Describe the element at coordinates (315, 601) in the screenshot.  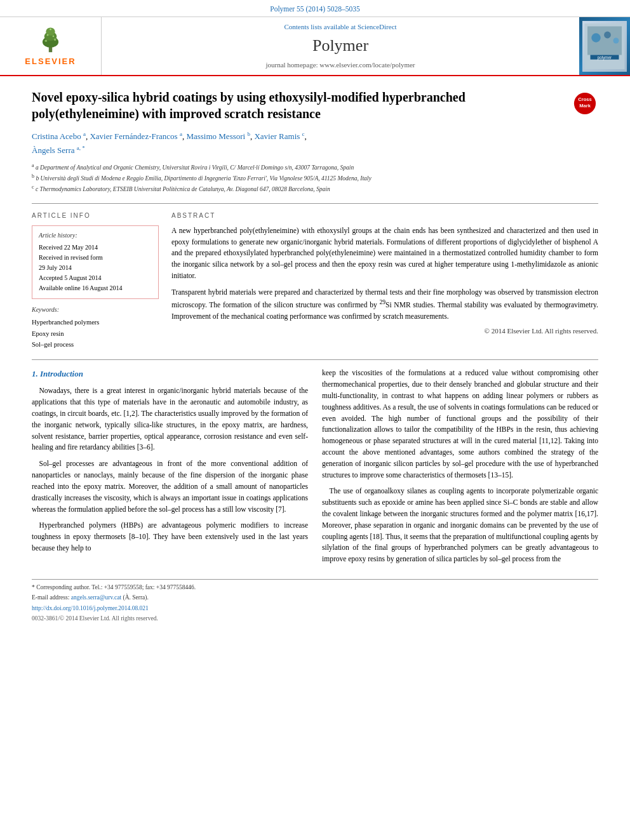
I see `footer-section: * Corresponding author. Tel.: +34 977559…` at that location.